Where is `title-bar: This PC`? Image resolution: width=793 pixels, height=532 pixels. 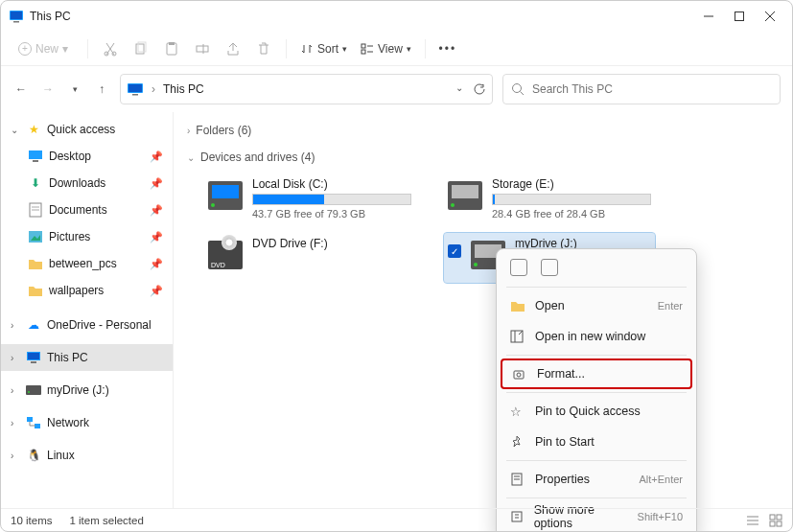 title-bar: This PC is located at coordinates (397, 16).